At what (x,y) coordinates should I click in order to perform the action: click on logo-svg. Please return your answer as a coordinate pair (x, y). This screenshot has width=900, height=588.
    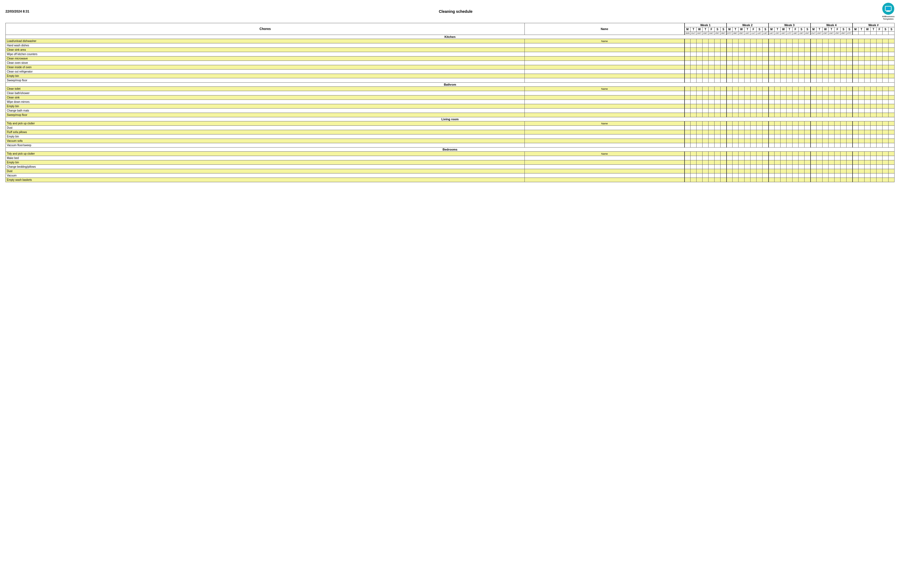
    Looking at the image, I should click on (888, 9).